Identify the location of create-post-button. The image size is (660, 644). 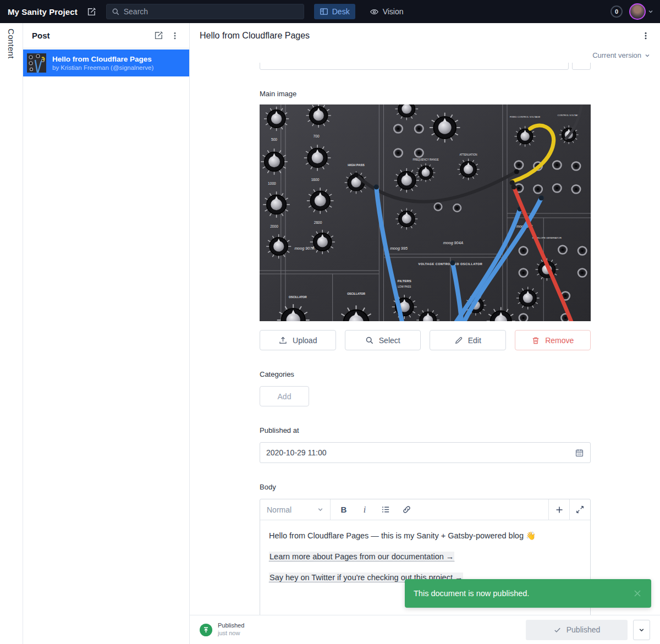
(158, 36).